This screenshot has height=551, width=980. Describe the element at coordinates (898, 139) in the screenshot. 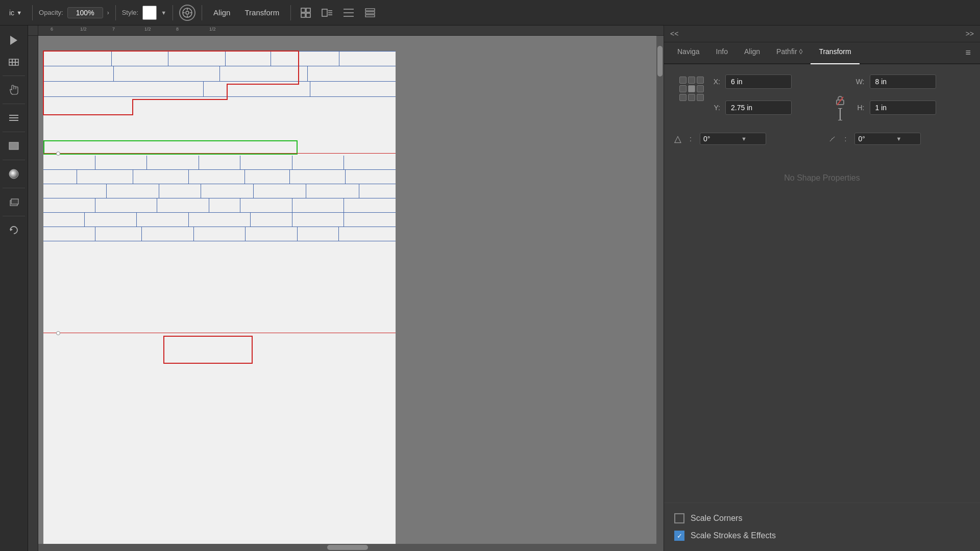

I see `shear-dropdown: ▼` at that location.